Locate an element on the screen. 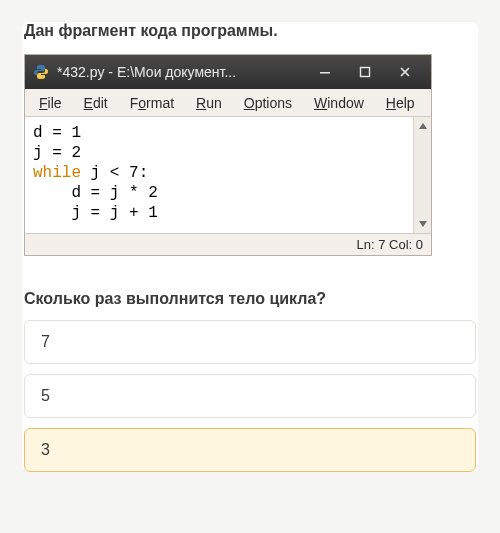 Image resolution: width=500 pixels, height=533 pixels. menu-window: Window is located at coordinates (340, 103).